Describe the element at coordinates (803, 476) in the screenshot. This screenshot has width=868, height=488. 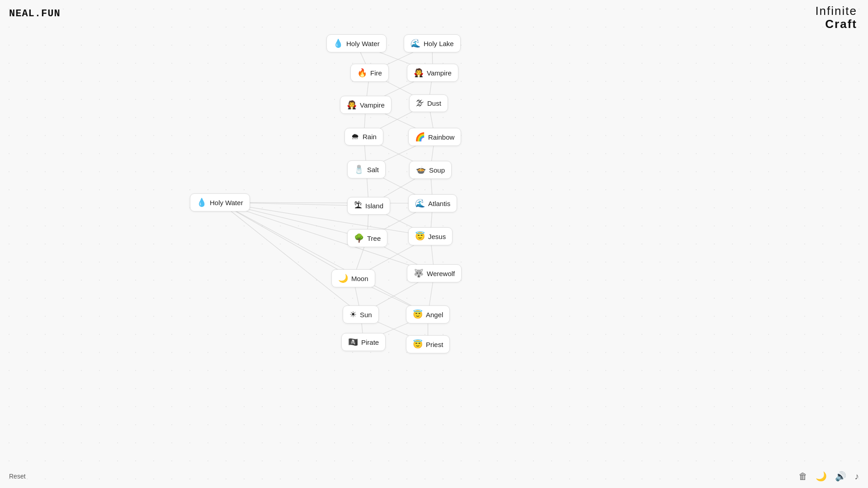
I see `trash-icon: 🗑` at that location.